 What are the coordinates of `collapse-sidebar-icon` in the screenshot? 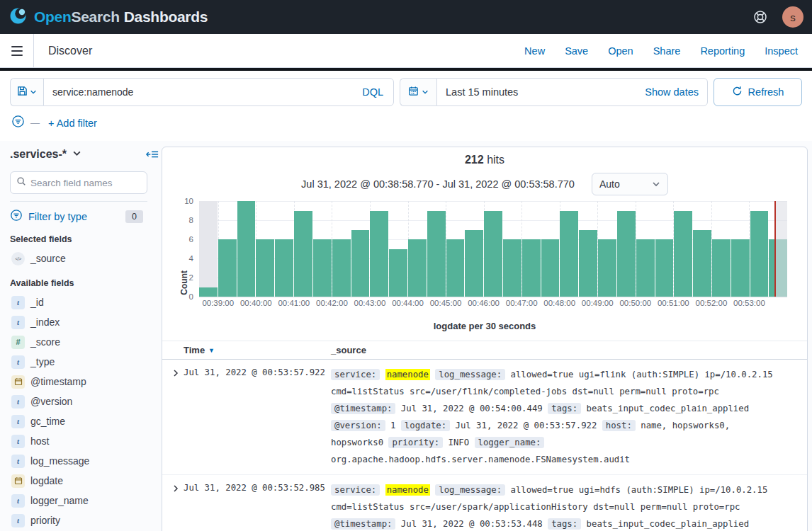 It's located at (152, 156).